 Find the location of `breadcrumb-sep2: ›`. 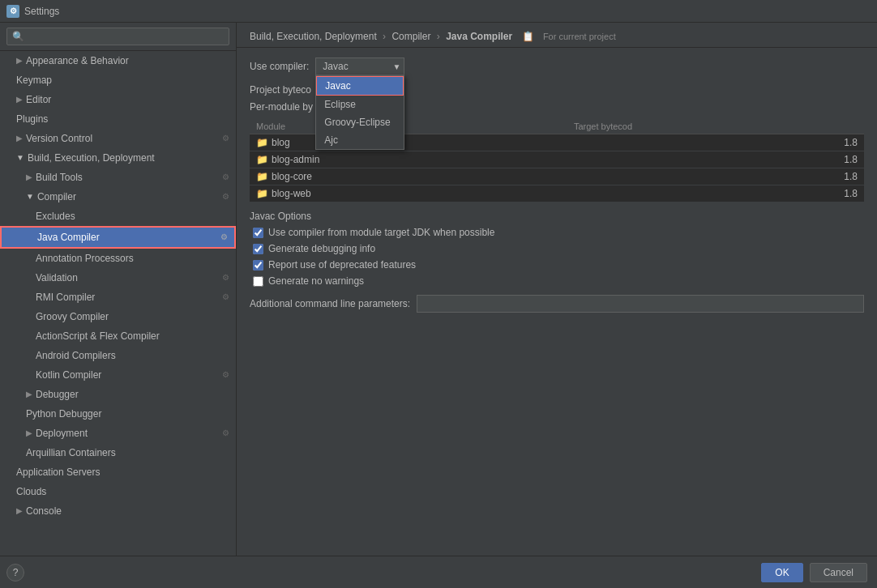

breadcrumb-sep2: › is located at coordinates (439, 36).